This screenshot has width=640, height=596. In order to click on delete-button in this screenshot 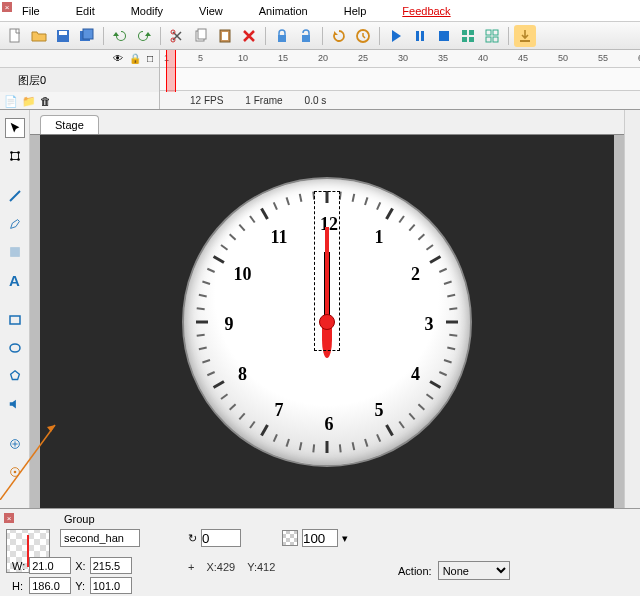, I will do `click(249, 36)`.